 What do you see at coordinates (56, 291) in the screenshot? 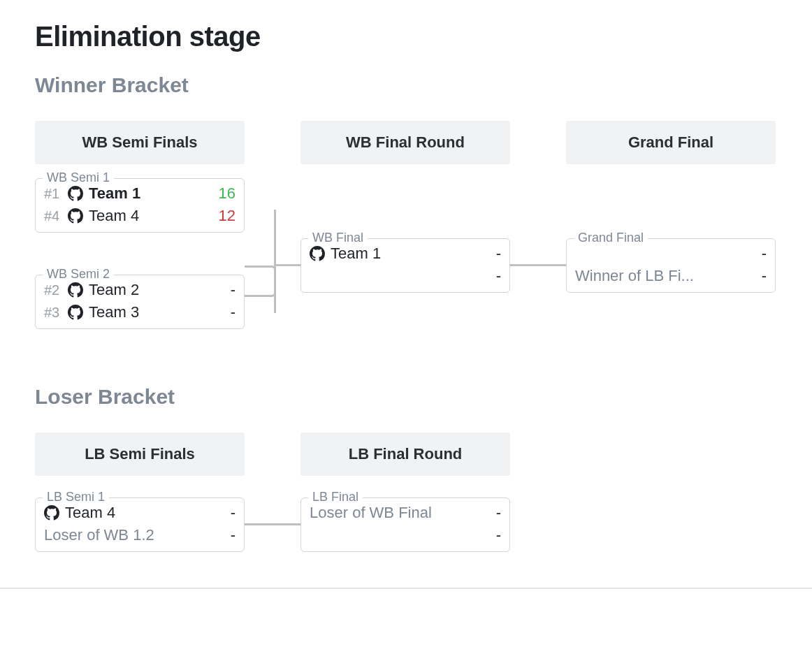
I see `seed: #2` at bounding box center [56, 291].